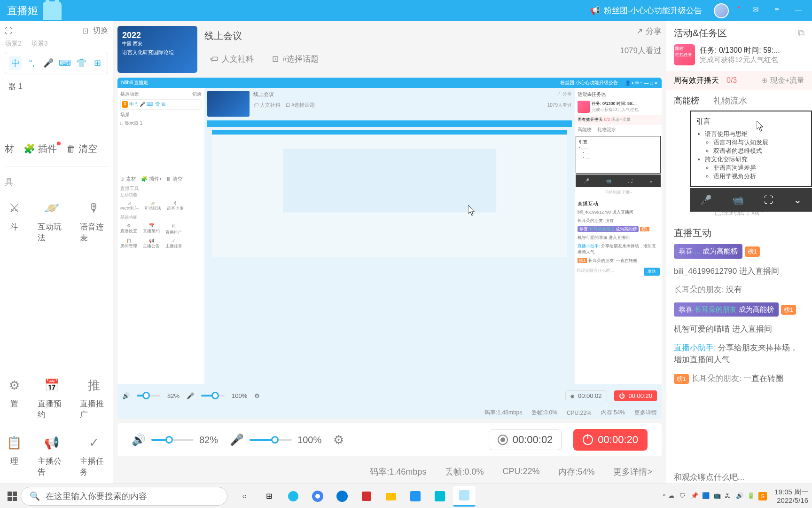 The width and height of the screenshot is (812, 508). Describe the element at coordinates (52, 398) in the screenshot. I see `item-schedule: 📅直播预约` at that location.